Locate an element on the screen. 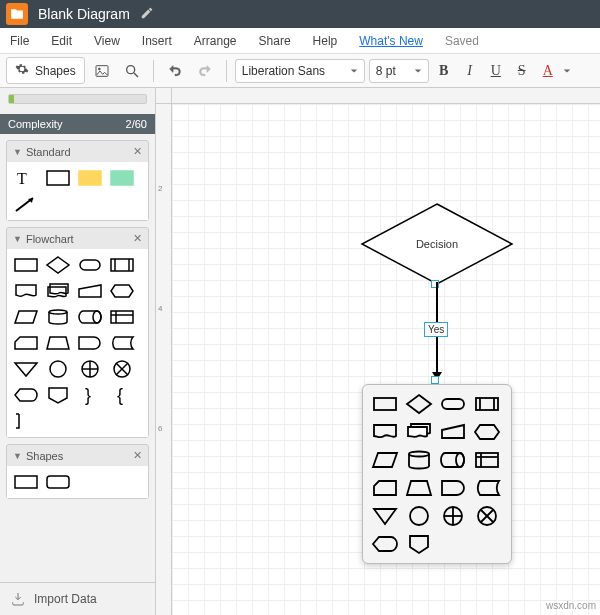  menu-view: View is located at coordinates (107, 41).